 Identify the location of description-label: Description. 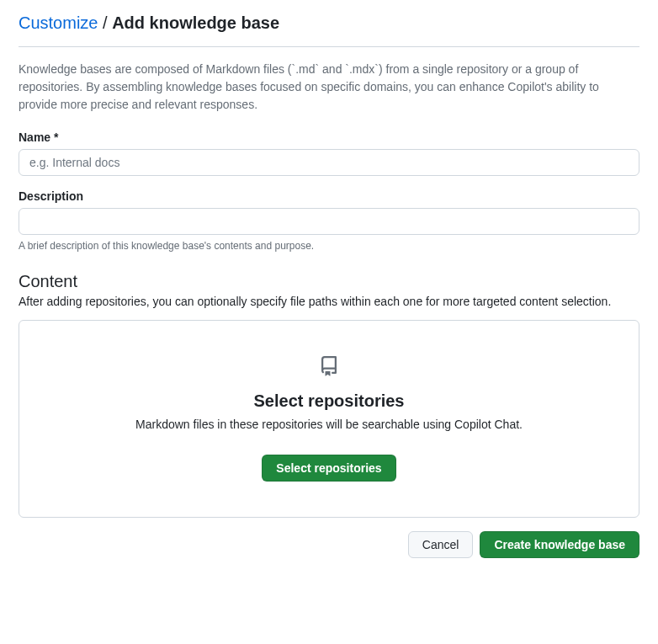
(329, 196).